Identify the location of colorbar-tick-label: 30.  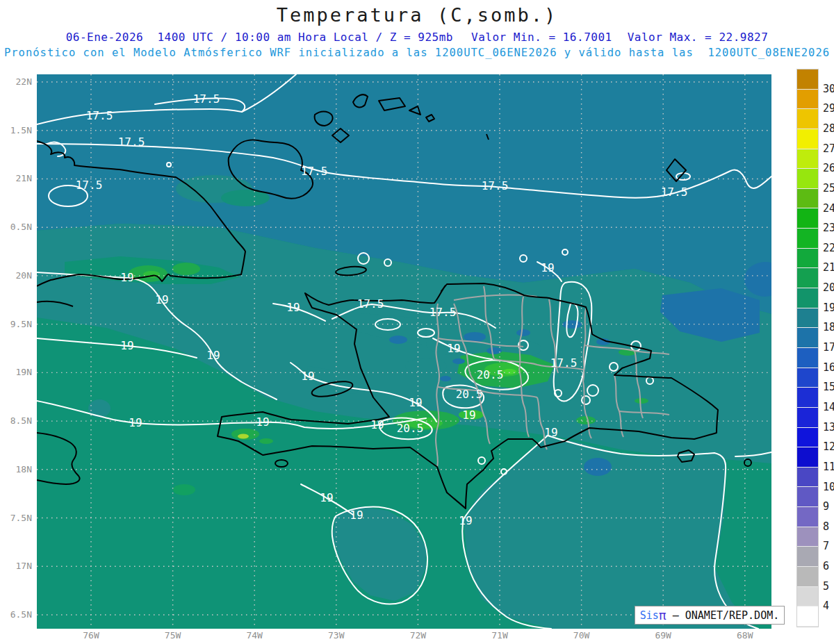
(828, 89).